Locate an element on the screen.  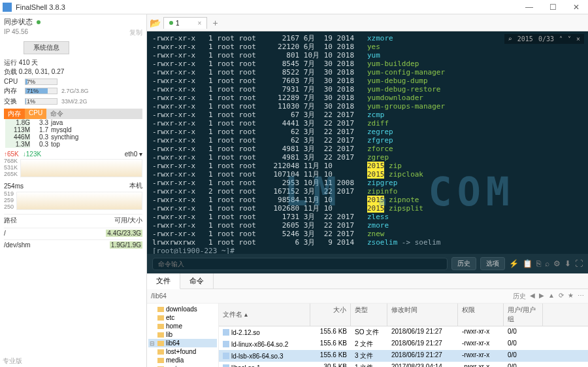
uptime-text: 运行 410 天 is located at coordinates (73, 63).